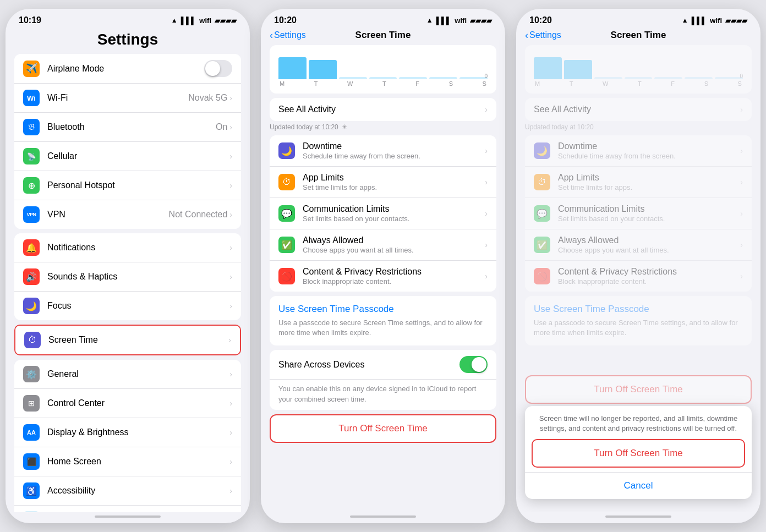  I want to click on homescreen-label: Home Screen, so click(139, 462).